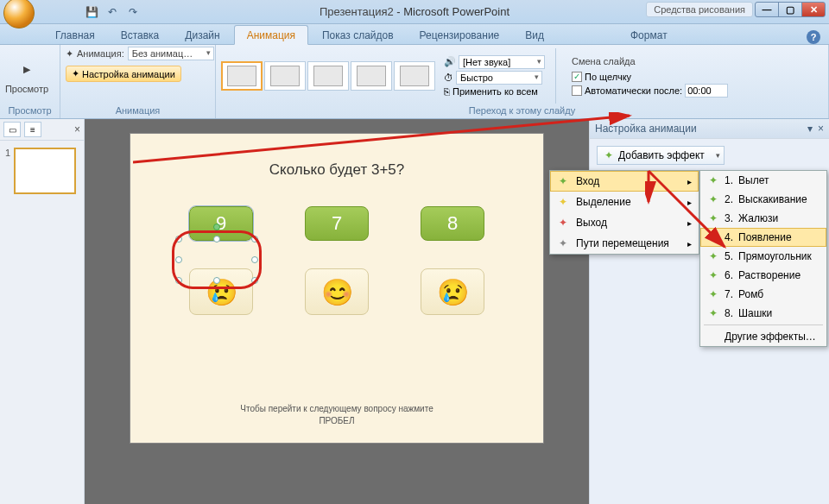 This screenshot has height=504, width=829. What do you see at coordinates (820, 129) in the screenshot?
I see `task-pane-close: ×` at bounding box center [820, 129].